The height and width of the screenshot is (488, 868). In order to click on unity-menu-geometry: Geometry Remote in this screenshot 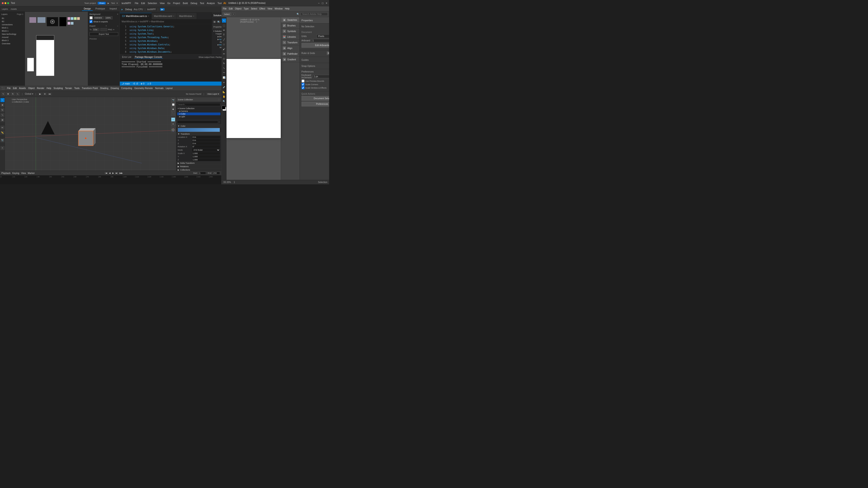, I will do `click(144, 88)`.